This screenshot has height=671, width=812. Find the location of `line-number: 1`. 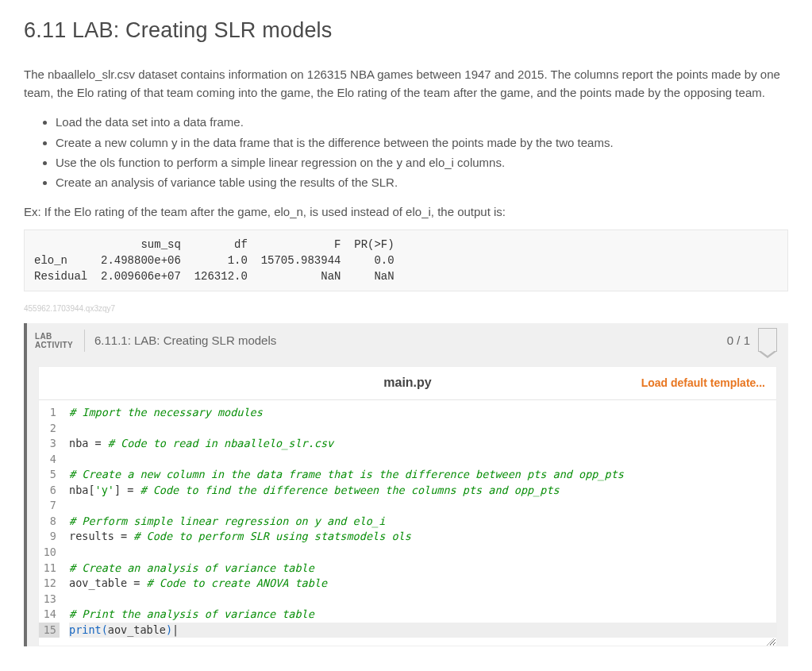

line-number: 1 is located at coordinates (49, 413).